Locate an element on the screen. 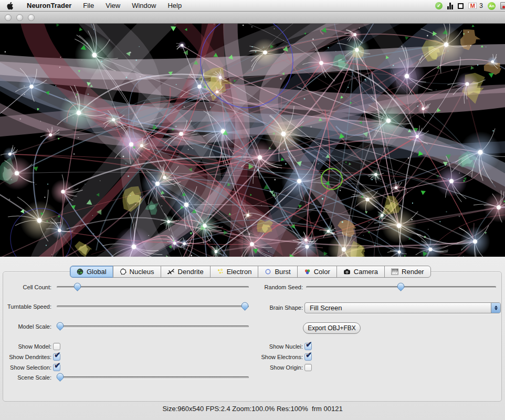 The width and height of the screenshot is (505, 420). tab-color: Color is located at coordinates (317, 272).